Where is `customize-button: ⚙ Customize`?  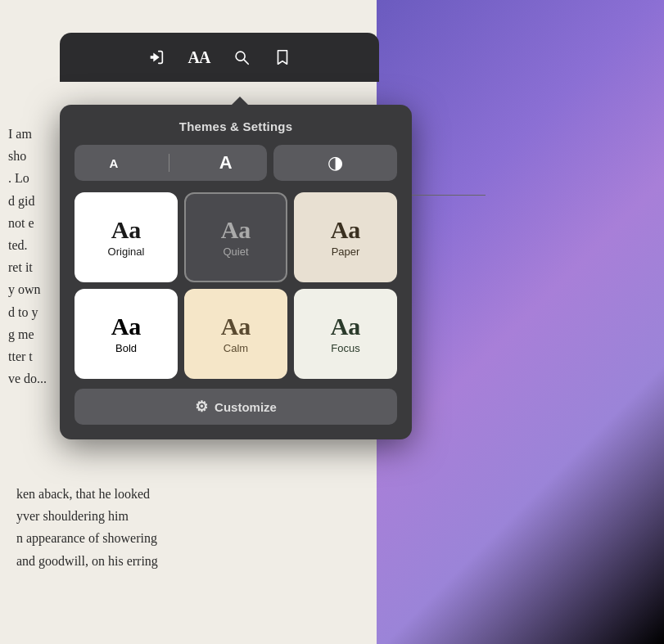 customize-button: ⚙ Customize is located at coordinates (236, 407).